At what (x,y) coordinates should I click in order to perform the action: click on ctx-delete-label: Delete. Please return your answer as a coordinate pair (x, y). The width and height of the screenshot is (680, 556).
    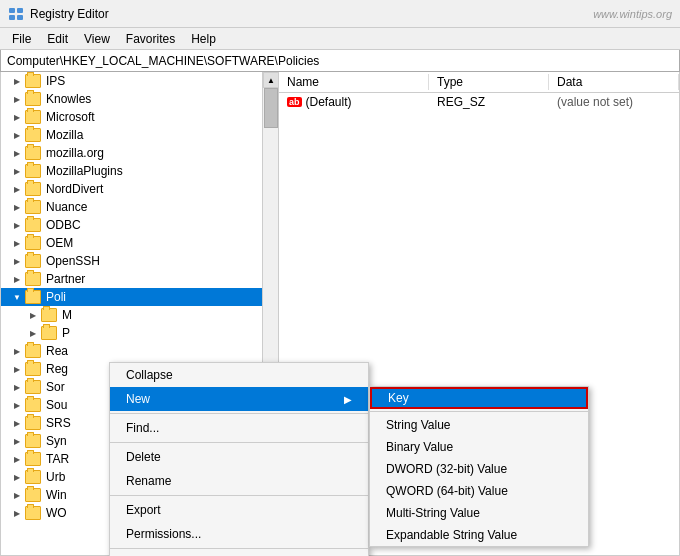
    Looking at the image, I should click on (144, 457).